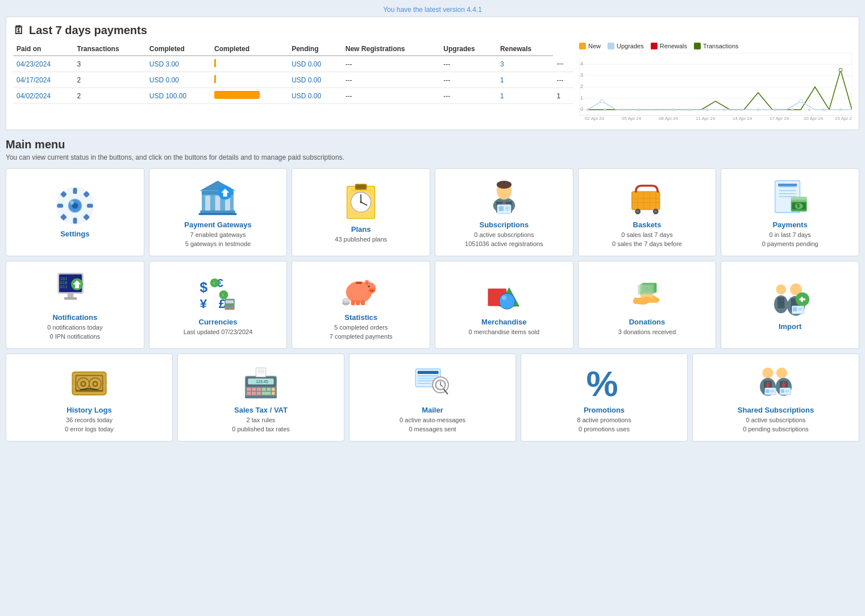 Image resolution: width=865 pixels, height=616 pixels. I want to click on menu-card-notifications: 101 010 011 Notifications 0 notification…, so click(75, 305).